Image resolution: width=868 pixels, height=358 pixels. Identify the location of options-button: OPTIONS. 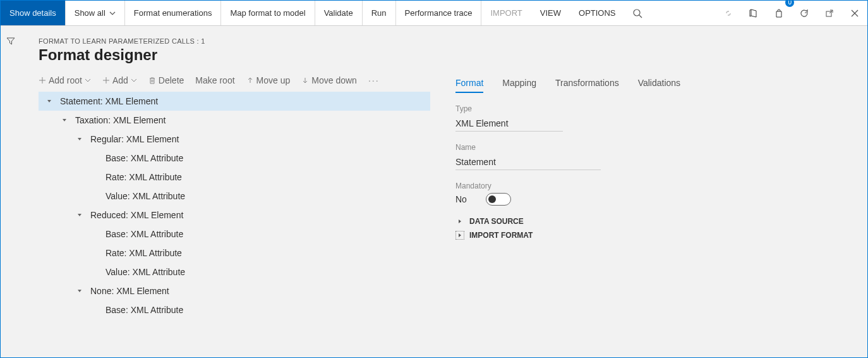
(598, 13).